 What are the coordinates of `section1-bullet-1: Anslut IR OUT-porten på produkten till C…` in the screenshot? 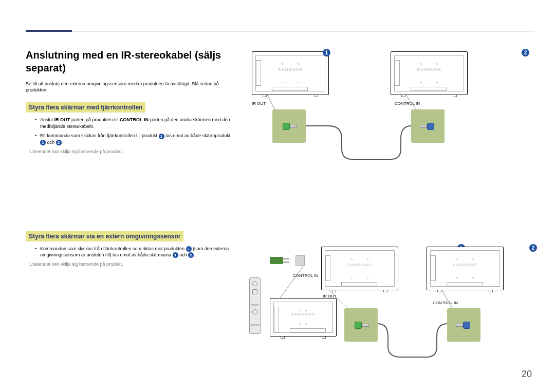 It's located at (136, 123).